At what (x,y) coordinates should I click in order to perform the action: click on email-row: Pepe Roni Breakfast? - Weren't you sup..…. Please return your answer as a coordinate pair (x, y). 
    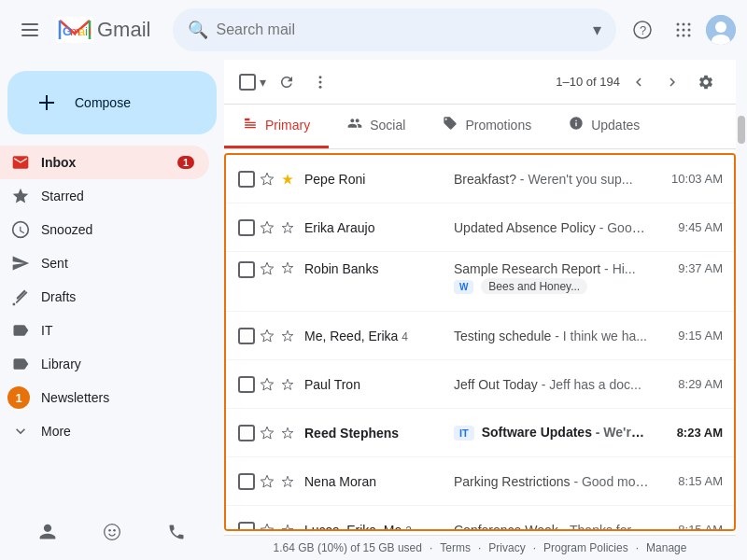
    Looking at the image, I should click on (480, 179).